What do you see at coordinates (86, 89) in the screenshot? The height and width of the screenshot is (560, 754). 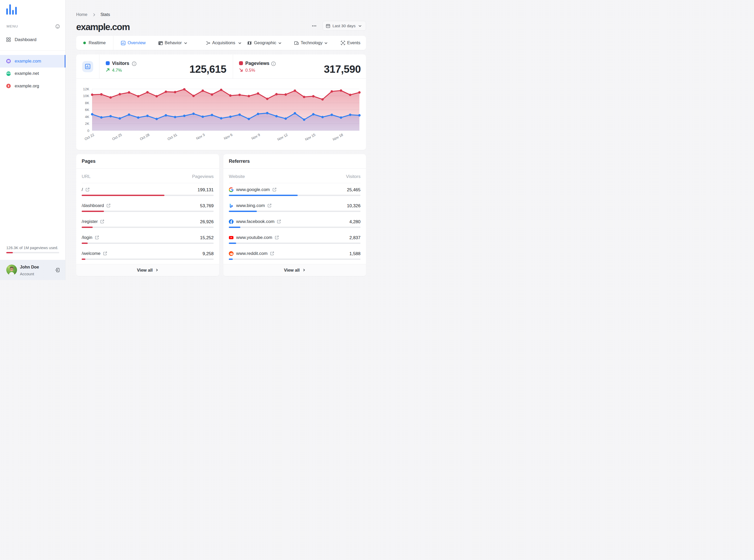 I see `svg-text: 12K` at bounding box center [86, 89].